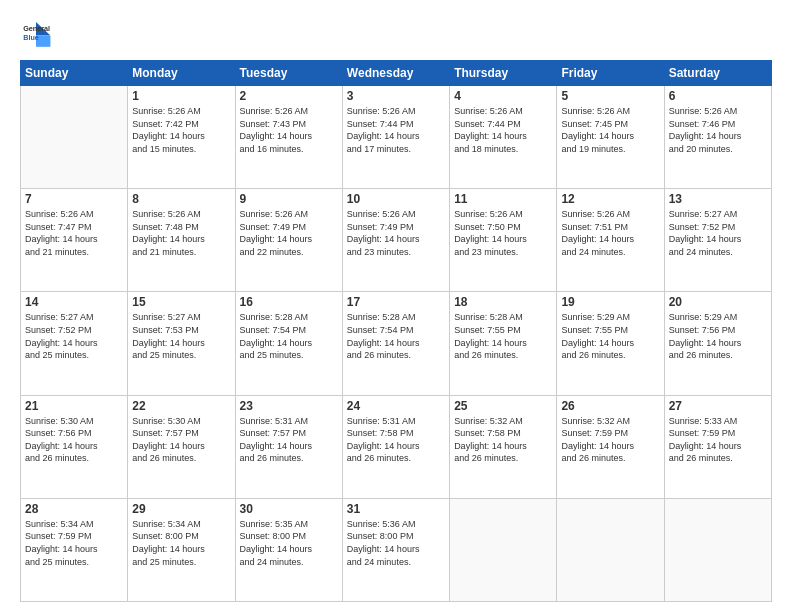 Image resolution: width=792 pixels, height=612 pixels. Describe the element at coordinates (74, 550) in the screenshot. I see `calendar-cell: 28Sunrise: 5:34 AM Sunset: 7:59 PM Dayli…` at that location.